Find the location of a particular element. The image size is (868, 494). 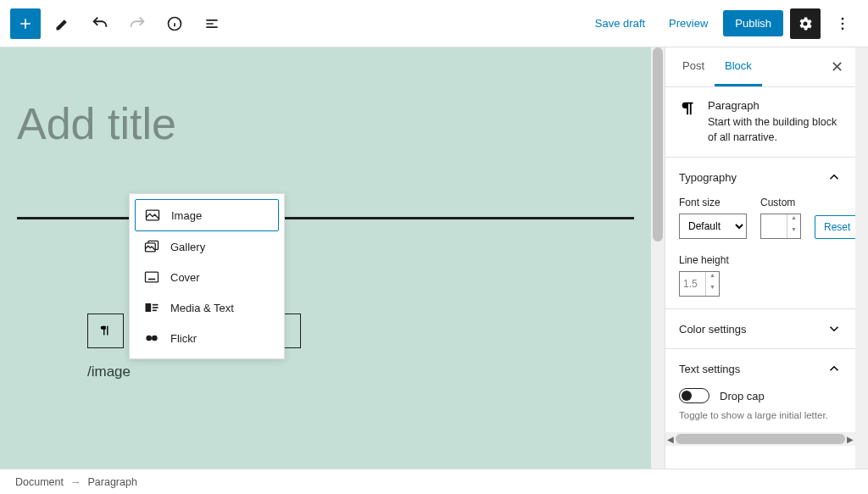

reset-button: Reset is located at coordinates (835, 227).